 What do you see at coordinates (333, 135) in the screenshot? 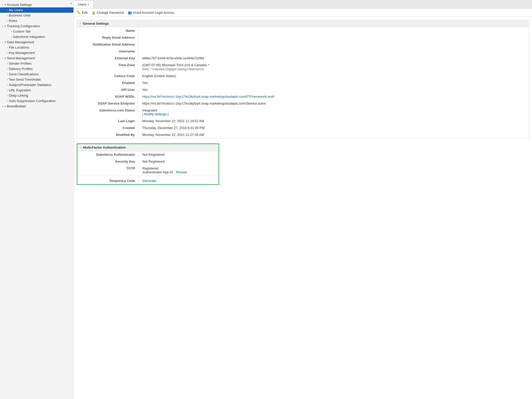
I see `field-value-modified-by: Monday, November 22, 2021 11:27:26 AM` at bounding box center [333, 135].